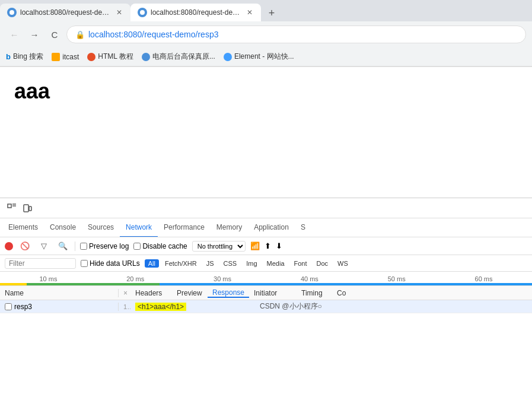 The image size is (532, 410). Describe the element at coordinates (323, 263) in the screenshot. I see `filter-tag-doc: Doc` at that location.